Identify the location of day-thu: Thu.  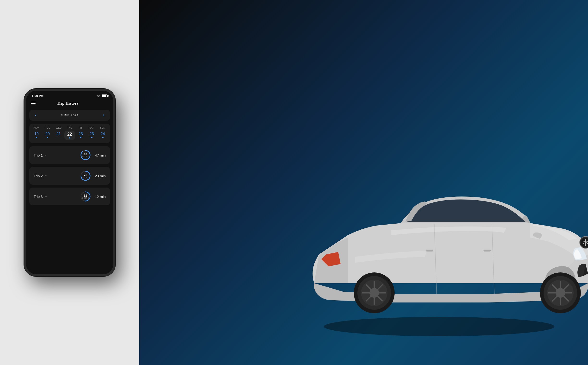
(70, 128).